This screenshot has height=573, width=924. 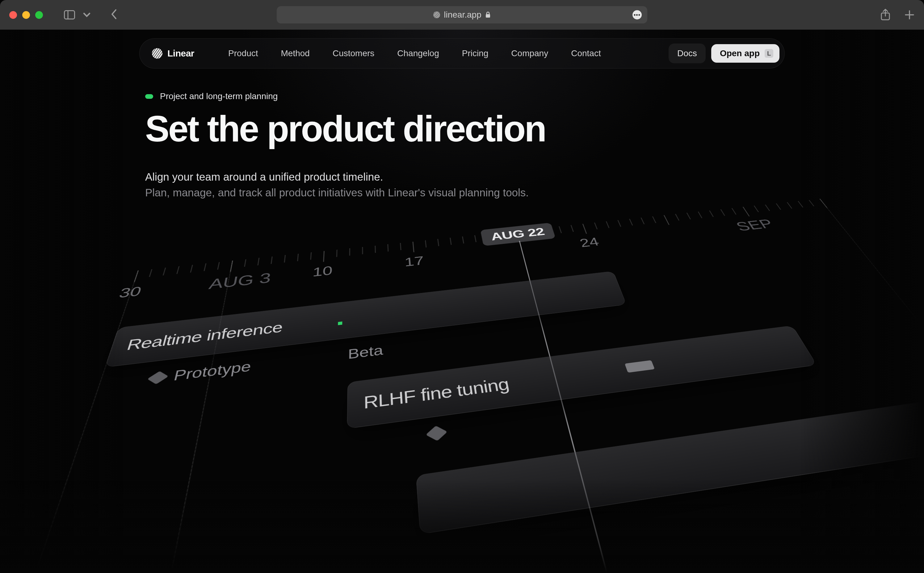 I want to click on back-button, so click(x=114, y=15).